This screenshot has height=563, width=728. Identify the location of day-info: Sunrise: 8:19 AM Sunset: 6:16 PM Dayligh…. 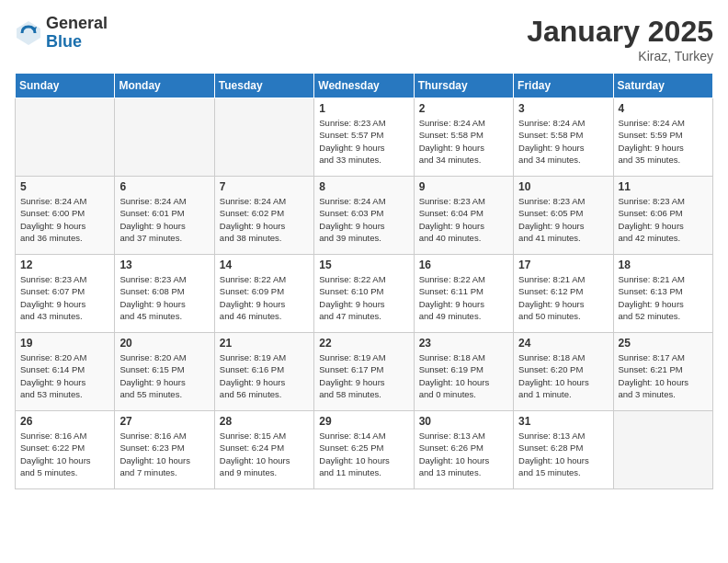
(265, 375).